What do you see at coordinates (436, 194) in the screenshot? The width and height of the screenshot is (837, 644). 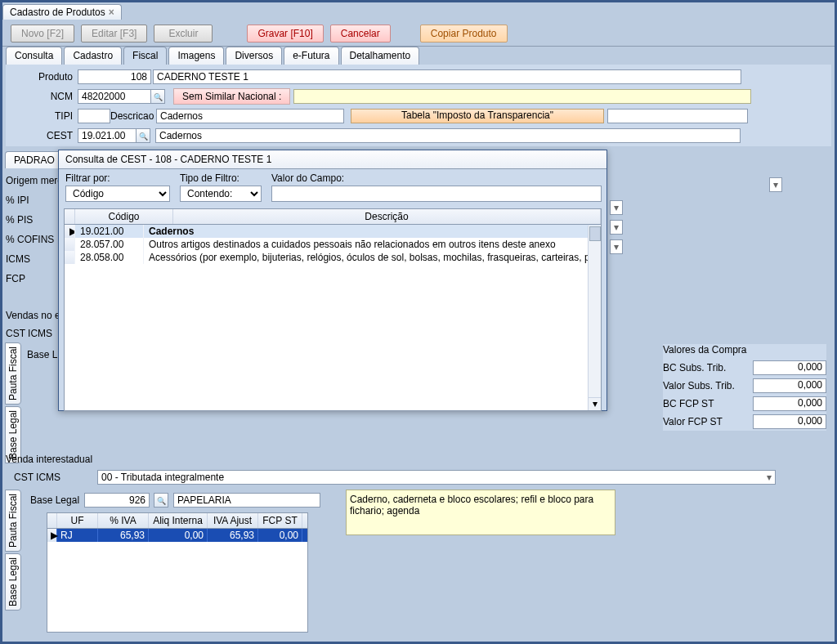 I see `valor-campo-input` at bounding box center [436, 194].